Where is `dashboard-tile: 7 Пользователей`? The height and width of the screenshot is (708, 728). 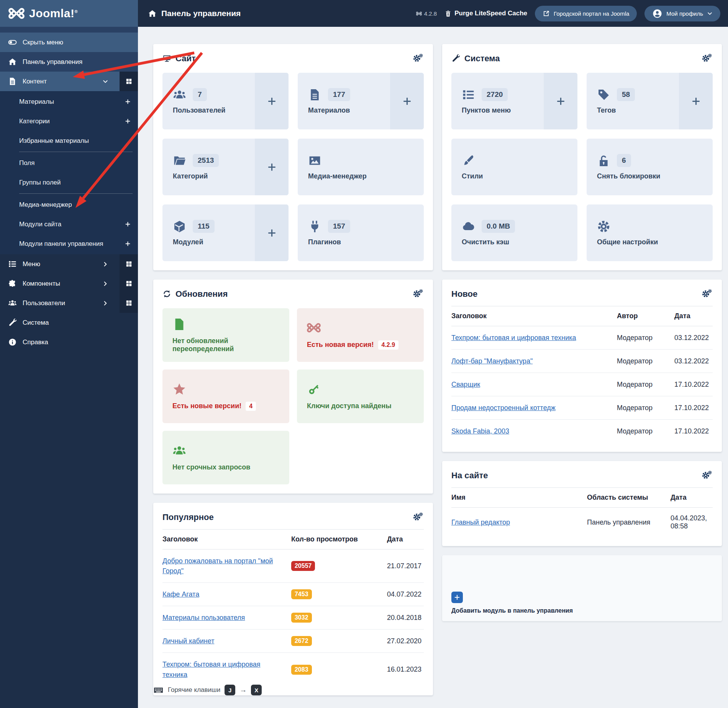 dashboard-tile: 7 Пользователей is located at coordinates (225, 101).